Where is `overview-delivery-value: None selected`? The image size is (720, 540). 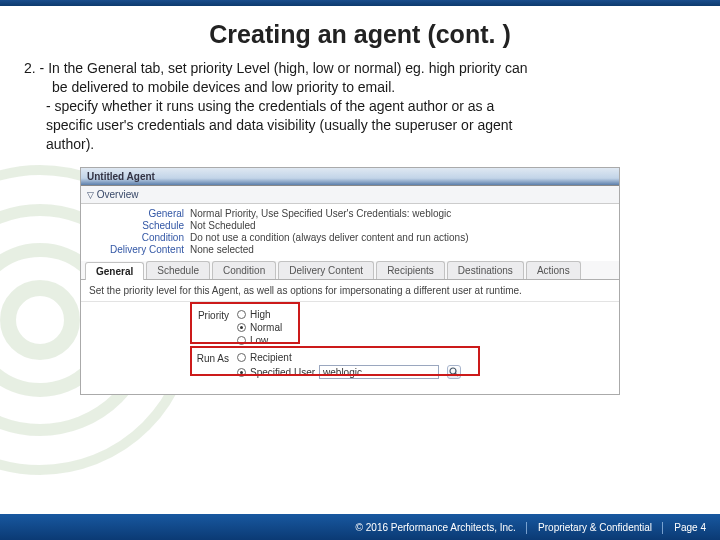
overview-delivery-value: None selected is located at coordinates (400, 250).